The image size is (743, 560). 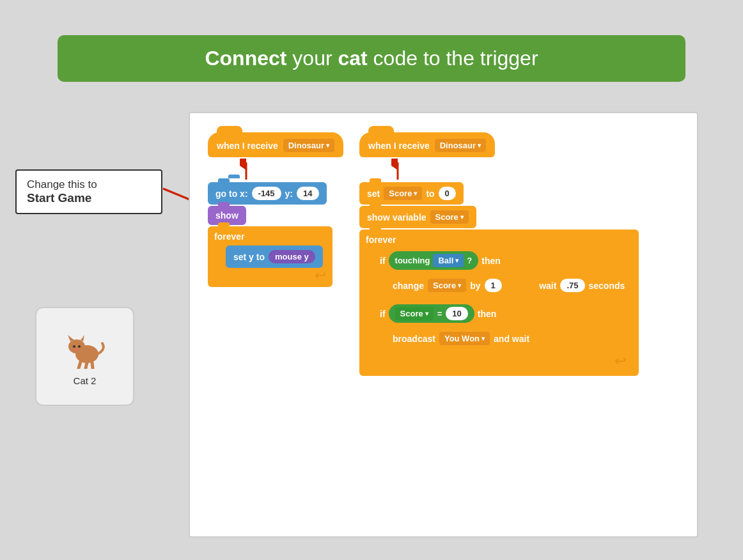 What do you see at coordinates (461, 339) in the screenshot?
I see `broadcast-block: broadcast You Won and wait` at bounding box center [461, 339].